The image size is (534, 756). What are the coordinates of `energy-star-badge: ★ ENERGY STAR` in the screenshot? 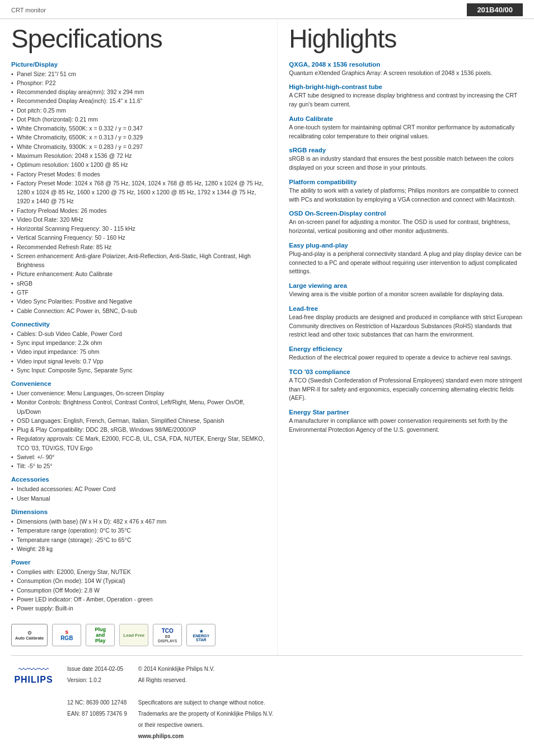 It's located at (201, 635).